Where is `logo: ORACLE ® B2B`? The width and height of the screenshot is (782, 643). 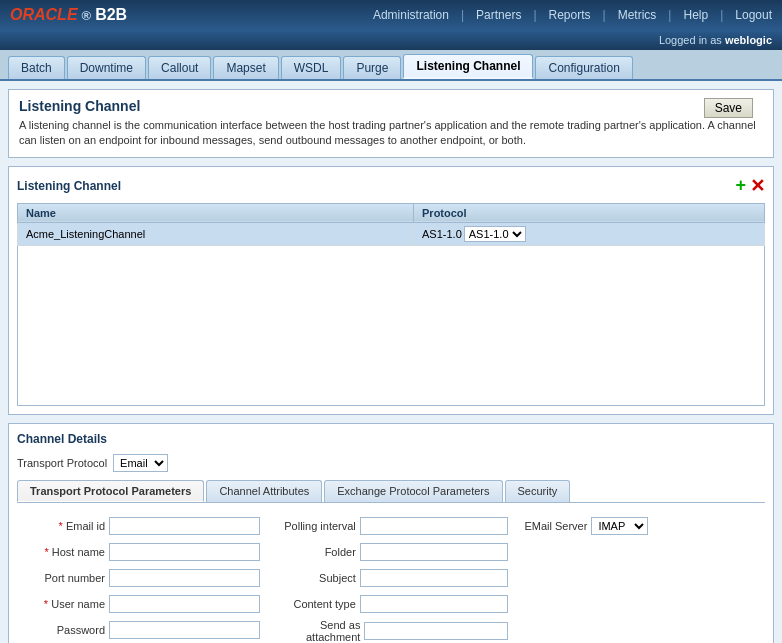
logo: ORACLE ® B2B is located at coordinates (68, 15).